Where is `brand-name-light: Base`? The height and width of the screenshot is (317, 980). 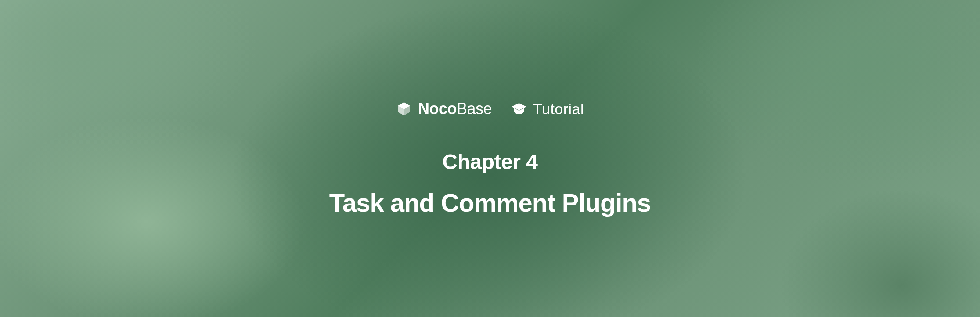 brand-name-light: Base is located at coordinates (474, 109).